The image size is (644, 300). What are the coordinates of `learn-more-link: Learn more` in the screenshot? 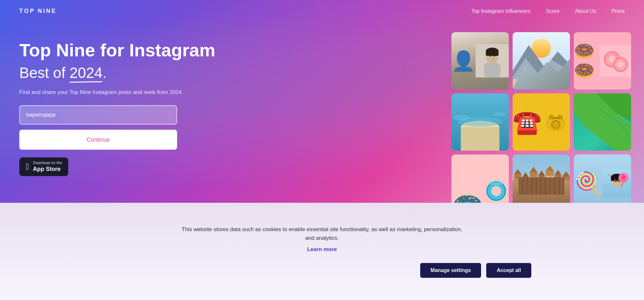 It's located at (322, 249).